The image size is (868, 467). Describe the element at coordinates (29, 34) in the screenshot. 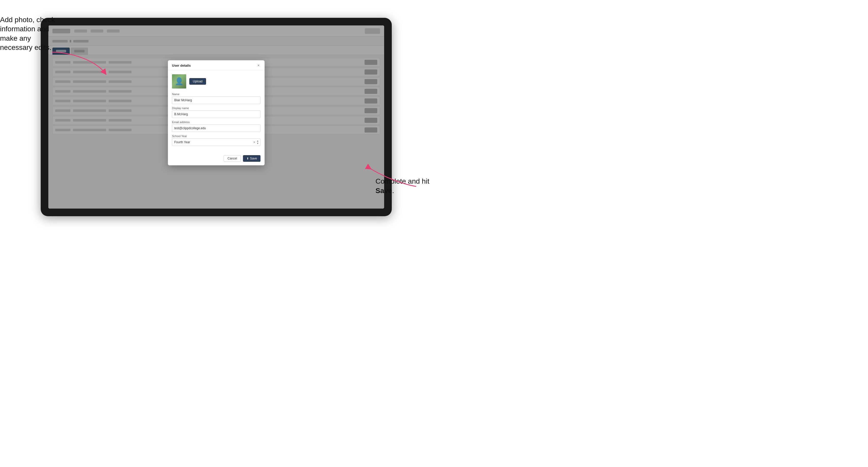

I see `annotation-left: Add photo, check information and make an…` at that location.